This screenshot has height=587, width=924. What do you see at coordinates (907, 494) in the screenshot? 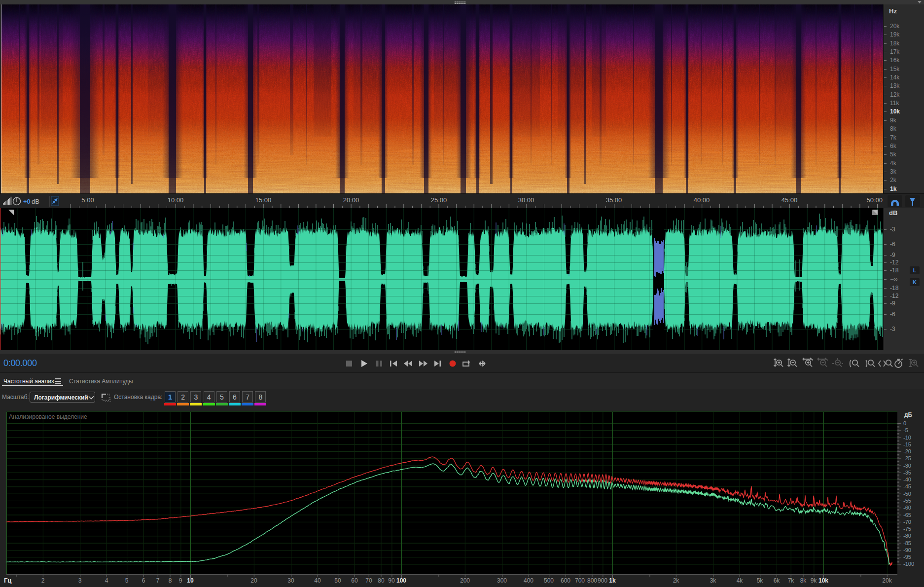
I see `svg-text: -50` at bounding box center [907, 494].